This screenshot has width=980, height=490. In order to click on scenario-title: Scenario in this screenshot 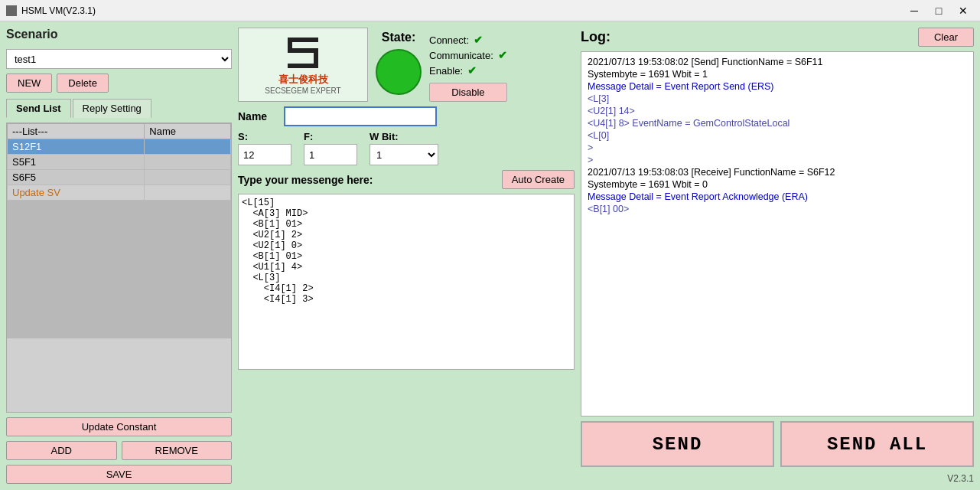, I will do `click(119, 34)`.